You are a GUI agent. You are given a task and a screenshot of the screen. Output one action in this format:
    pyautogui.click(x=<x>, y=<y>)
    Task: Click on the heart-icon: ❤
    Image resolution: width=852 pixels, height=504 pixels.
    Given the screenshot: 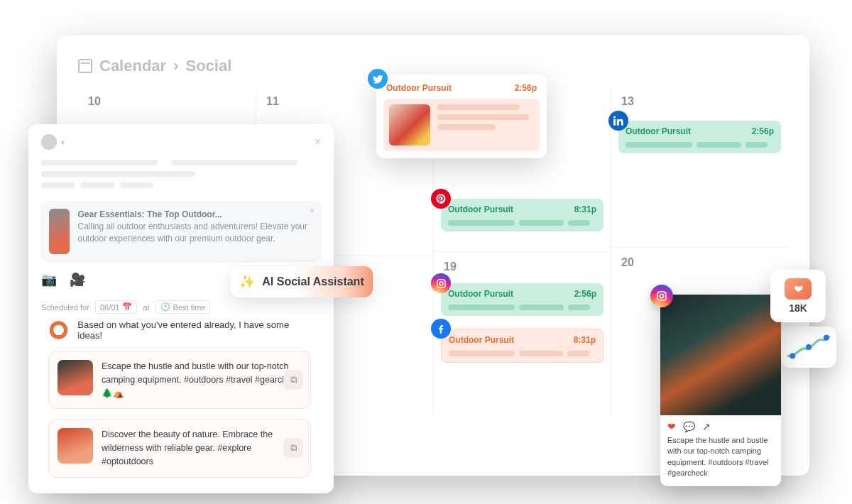 What is the action you would take?
    pyautogui.click(x=798, y=289)
    